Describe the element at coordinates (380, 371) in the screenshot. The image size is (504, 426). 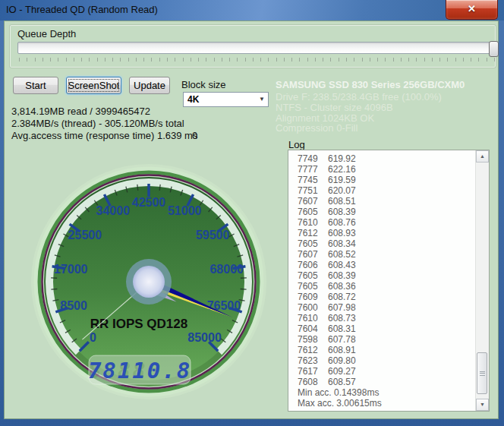
I see `log-row: 7617609.27` at that location.